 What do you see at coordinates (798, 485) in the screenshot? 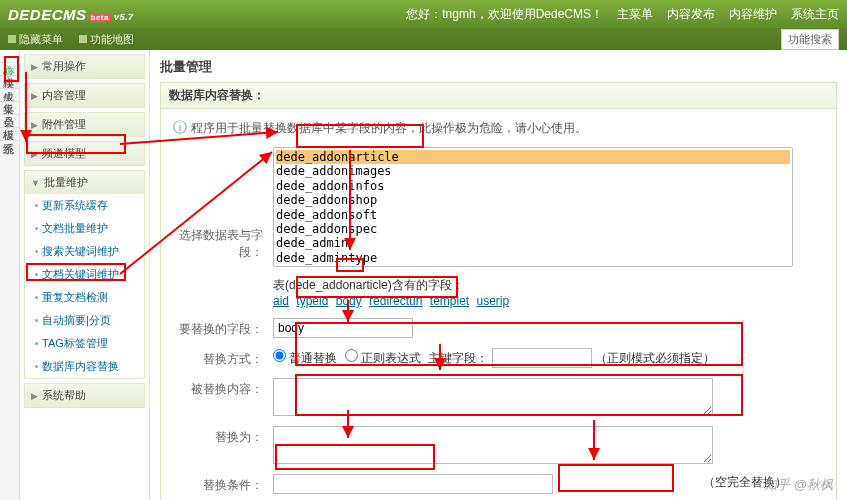
I see `watermark: 知乎 @秋枫` at bounding box center [798, 485].